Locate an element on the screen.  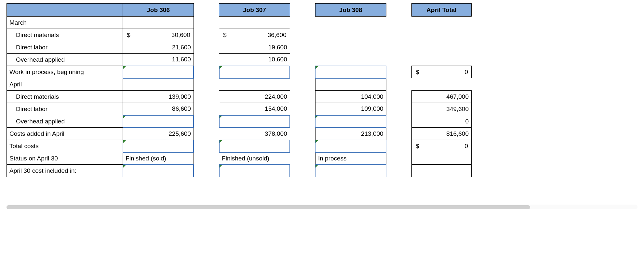
header-row: Job 306 Job 307 Job 308 April Total is located at coordinates (239, 10).